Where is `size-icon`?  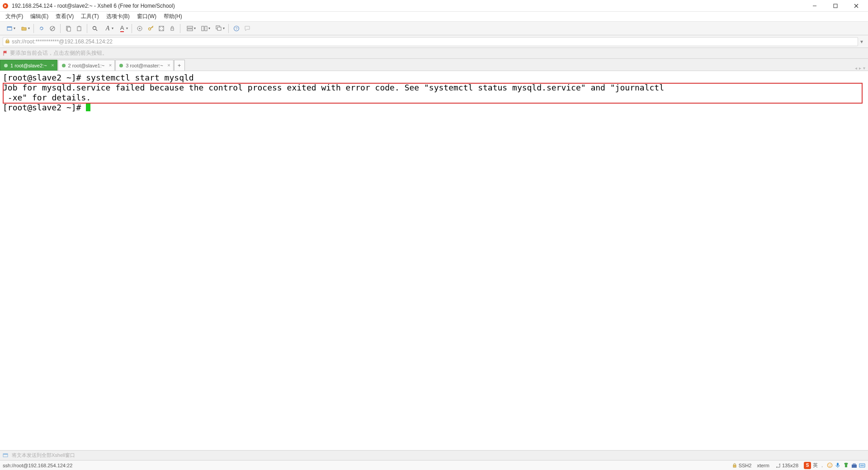
size-icon is located at coordinates (778, 465).